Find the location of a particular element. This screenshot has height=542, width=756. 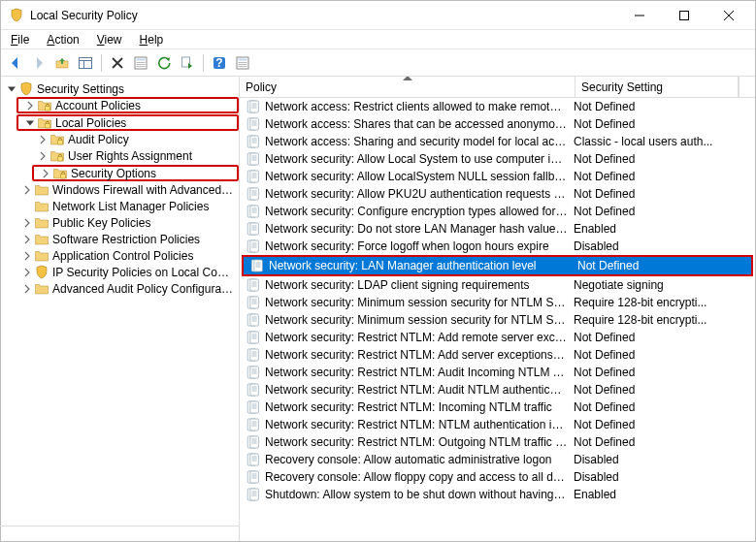

tree-ip-security: IP Security Policies on Local Compute is located at coordinates (128, 271).